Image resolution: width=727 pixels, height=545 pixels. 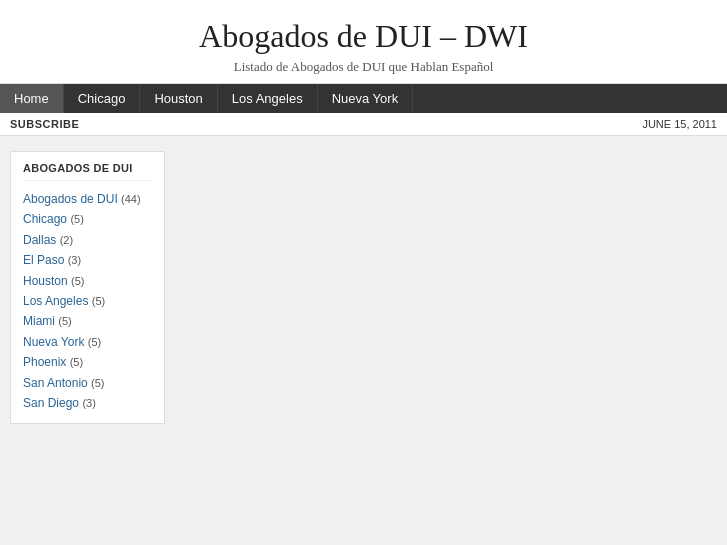 I want to click on sidebar: ABOGADOS DE DUI Abogados de DUI (44)Chic…, so click(x=88, y=316).